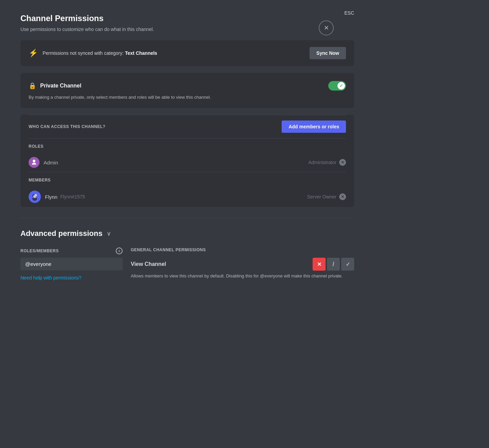  I want to click on perm-deny-button: ✕, so click(319, 264).